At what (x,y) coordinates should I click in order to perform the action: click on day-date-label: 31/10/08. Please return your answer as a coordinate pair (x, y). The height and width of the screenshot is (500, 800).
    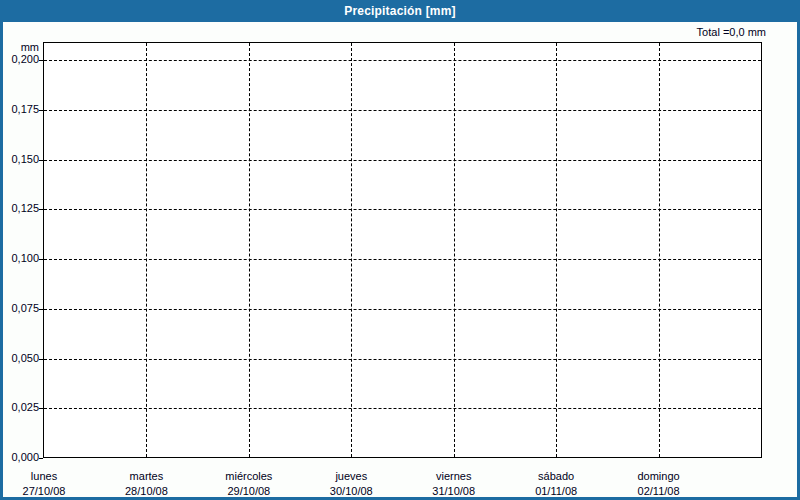
    Looking at the image, I should click on (454, 491).